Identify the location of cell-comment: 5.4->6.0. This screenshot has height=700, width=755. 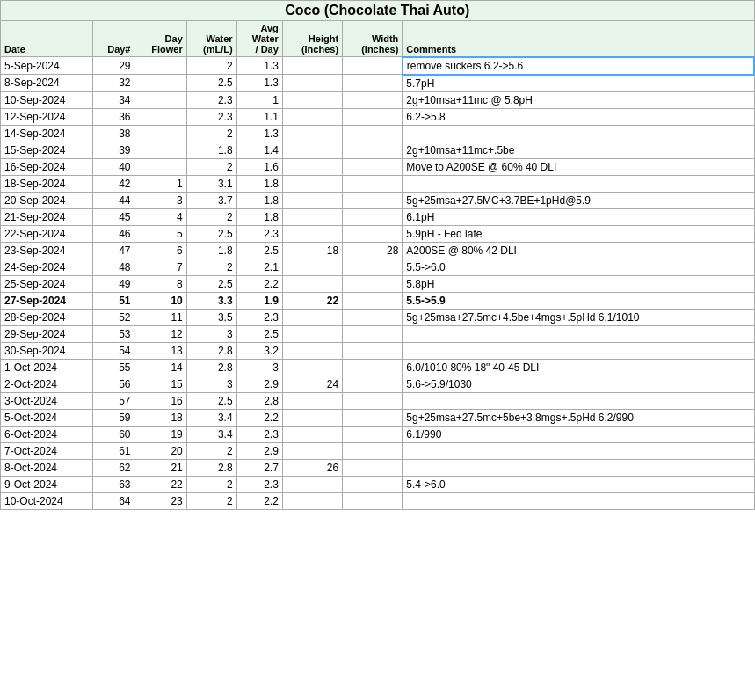
(578, 484).